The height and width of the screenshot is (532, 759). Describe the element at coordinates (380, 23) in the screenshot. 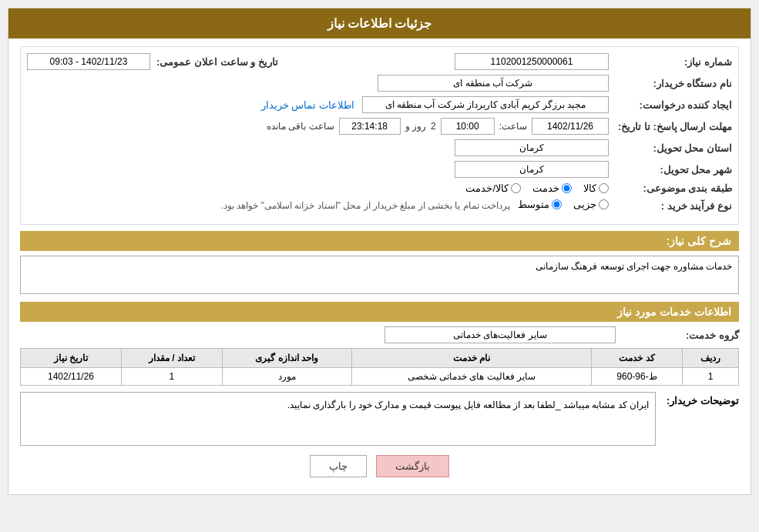

I see `page-title: جزئیات اطلاعات نیاز` at that location.